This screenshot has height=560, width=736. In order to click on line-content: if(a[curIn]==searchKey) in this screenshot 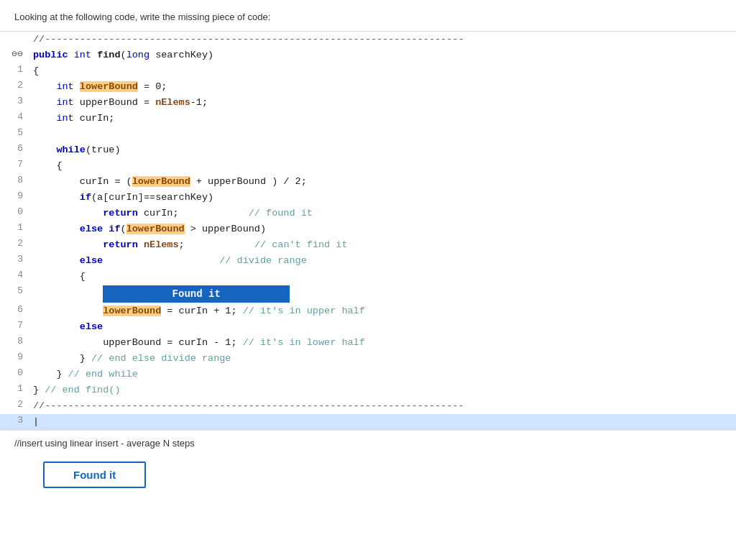, I will do `click(383, 198)`.